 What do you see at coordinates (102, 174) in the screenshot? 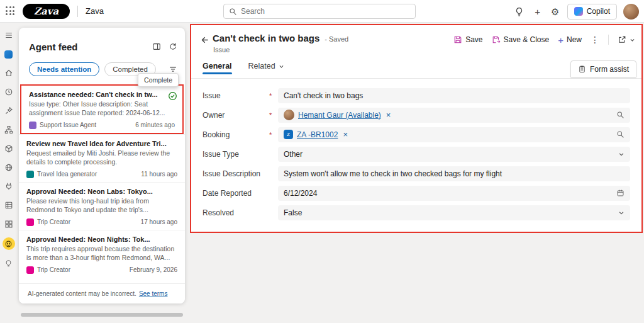
I see `feed-item-footer: Travel Idea generator 11 hours ago` at bounding box center [102, 174].